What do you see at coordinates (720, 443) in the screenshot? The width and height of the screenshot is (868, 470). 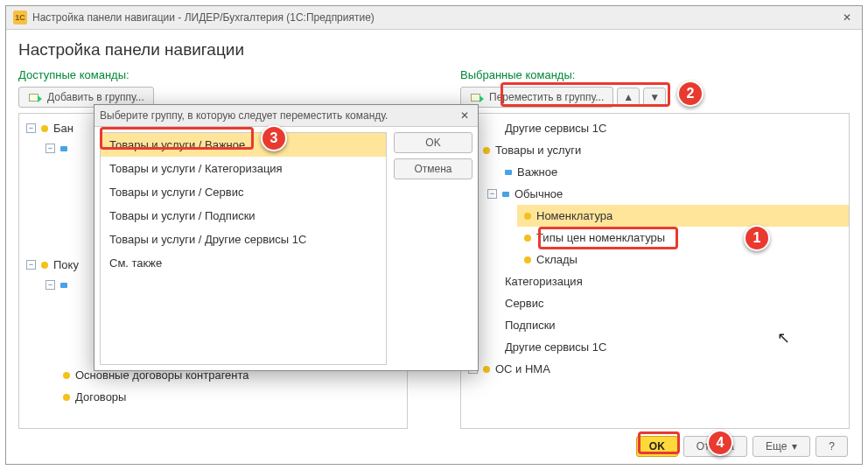 I see `callout-marker-4: 4` at bounding box center [720, 443].